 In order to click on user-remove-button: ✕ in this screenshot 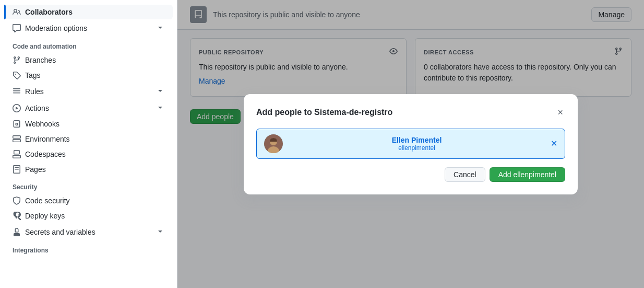, I will do `click(554, 143)`.